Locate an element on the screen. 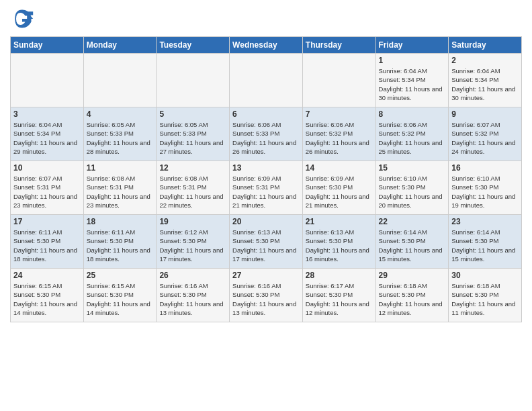 Image resolution: width=532 pixels, height=411 pixels. day-cell: 11Sunrise: 6:08 AM Sunset: 5:31 PM Dayli… is located at coordinates (120, 188).